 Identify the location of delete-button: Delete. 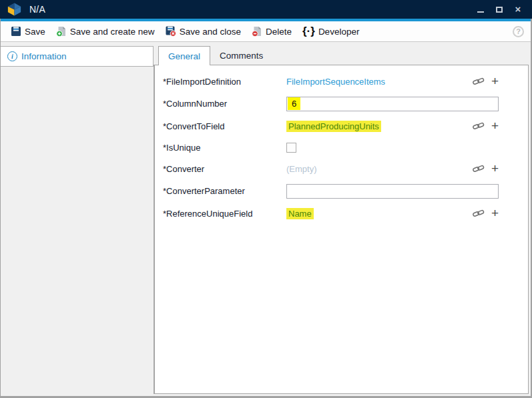
(272, 31).